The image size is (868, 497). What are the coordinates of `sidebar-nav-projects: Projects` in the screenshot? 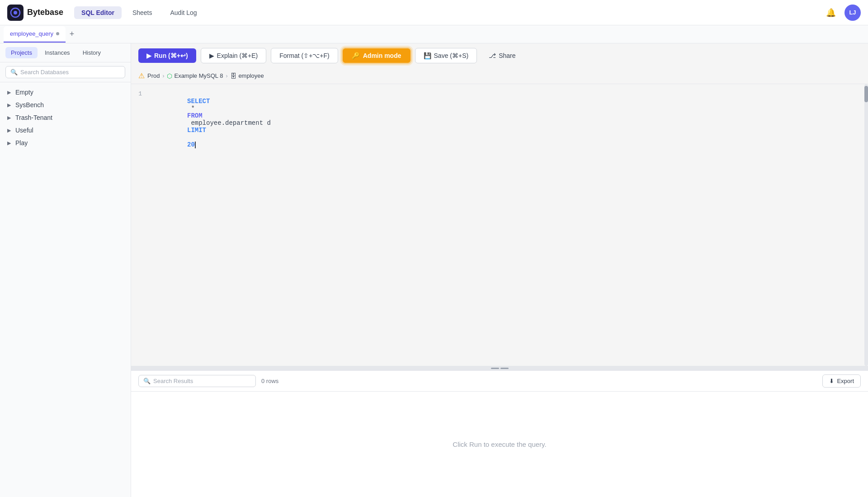 It's located at (22, 52).